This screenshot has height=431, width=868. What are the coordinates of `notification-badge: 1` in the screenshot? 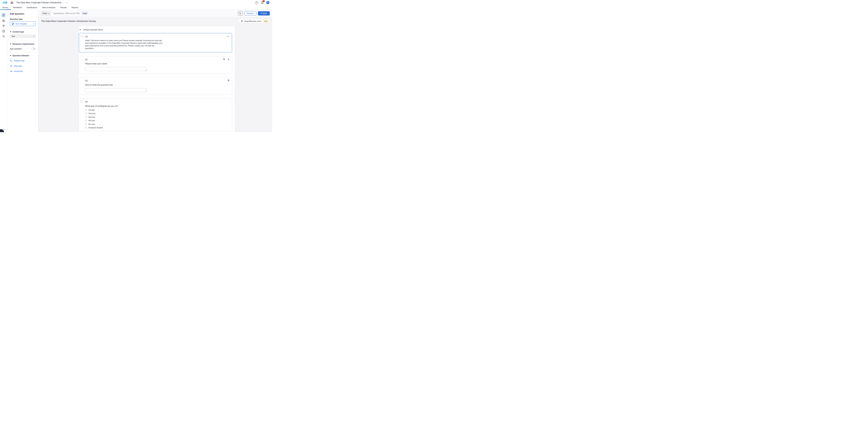 It's located at (264, 1).